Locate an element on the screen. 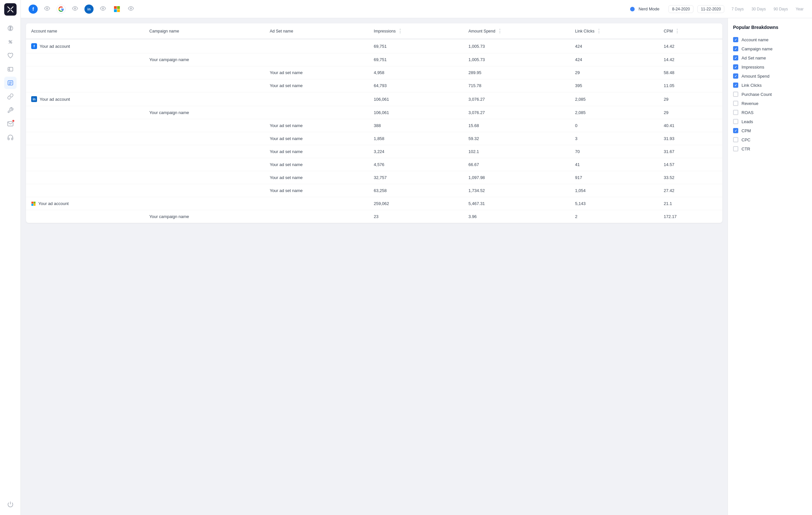 The image size is (812, 515). col-menu-cpm: ⋮ is located at coordinates (677, 31).